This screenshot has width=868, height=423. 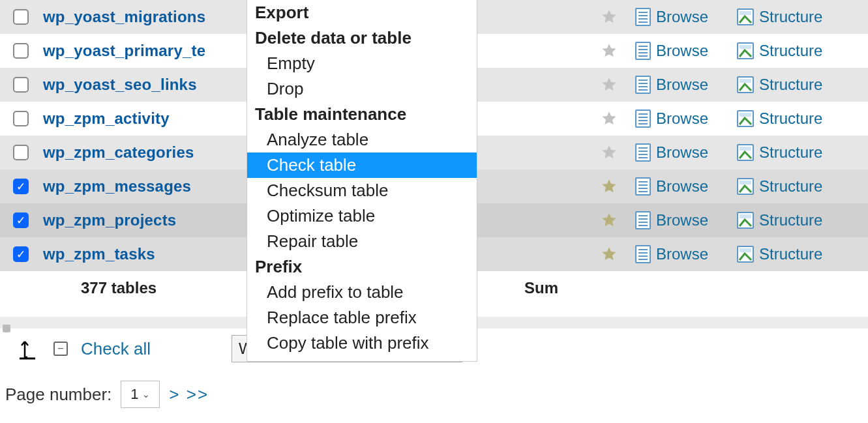 What do you see at coordinates (362, 115) in the screenshot?
I see `context-menu-header: Table maintenance` at bounding box center [362, 115].